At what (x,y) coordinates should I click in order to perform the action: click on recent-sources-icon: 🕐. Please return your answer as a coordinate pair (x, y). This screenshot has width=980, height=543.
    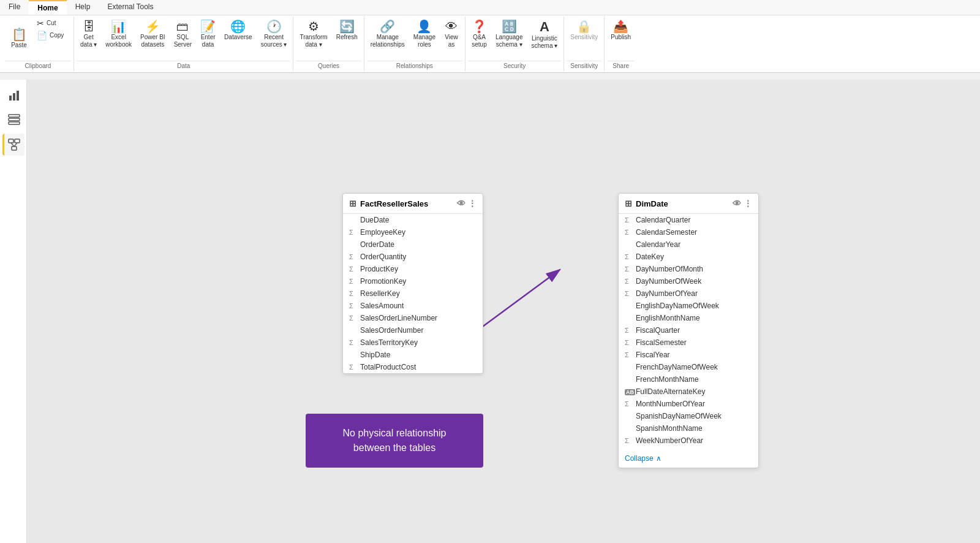
    Looking at the image, I should click on (274, 26).